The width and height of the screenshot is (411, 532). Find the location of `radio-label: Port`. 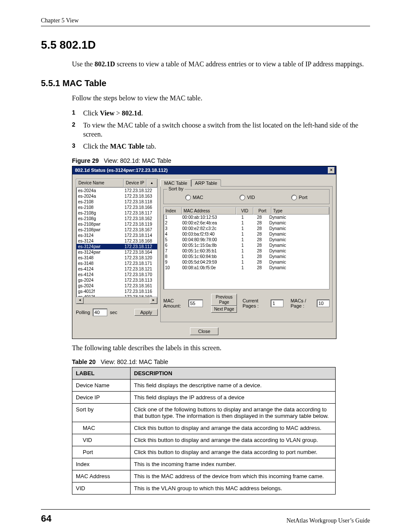

radio-label: Port is located at coordinates (303, 197).